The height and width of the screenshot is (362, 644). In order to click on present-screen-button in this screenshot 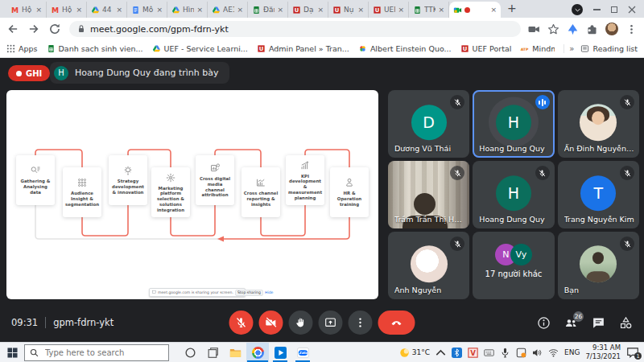, I will do `click(331, 323)`.